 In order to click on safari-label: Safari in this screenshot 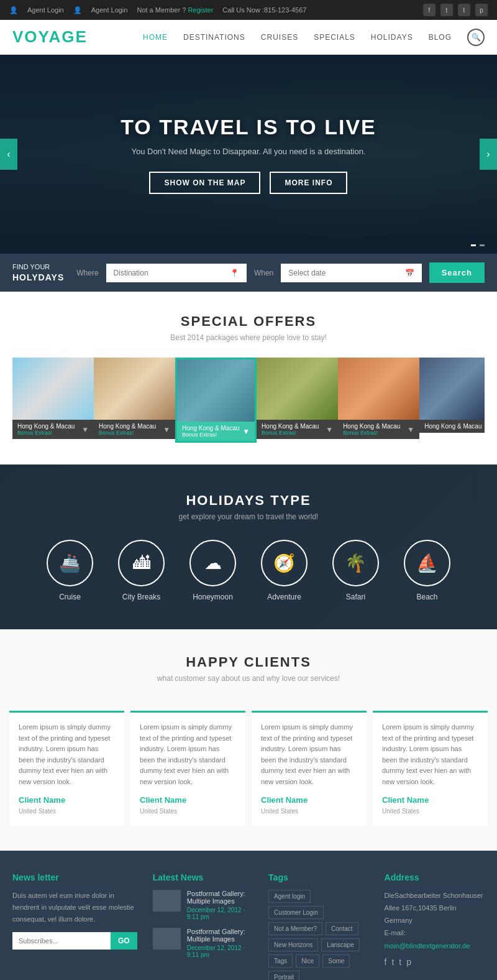, I will do `click(355, 597)`.